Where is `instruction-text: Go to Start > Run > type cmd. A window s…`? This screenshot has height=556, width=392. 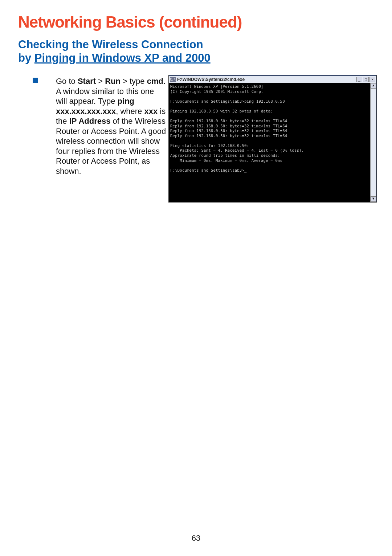 instruction-text: Go to Start > Run > type cmd. A window s… is located at coordinates (111, 126).